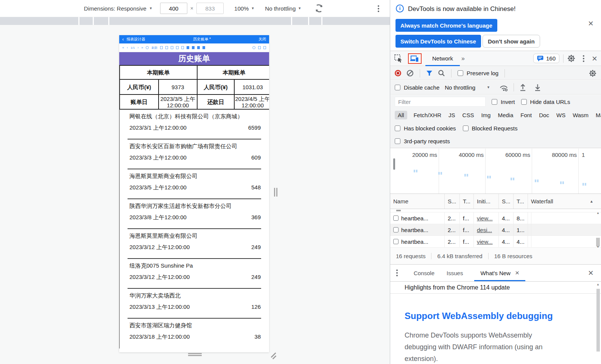 This screenshot has width=601, height=364. Describe the element at coordinates (503, 316) in the screenshot. I see `article-title-link: Support WebAssembly debugging` at that location.